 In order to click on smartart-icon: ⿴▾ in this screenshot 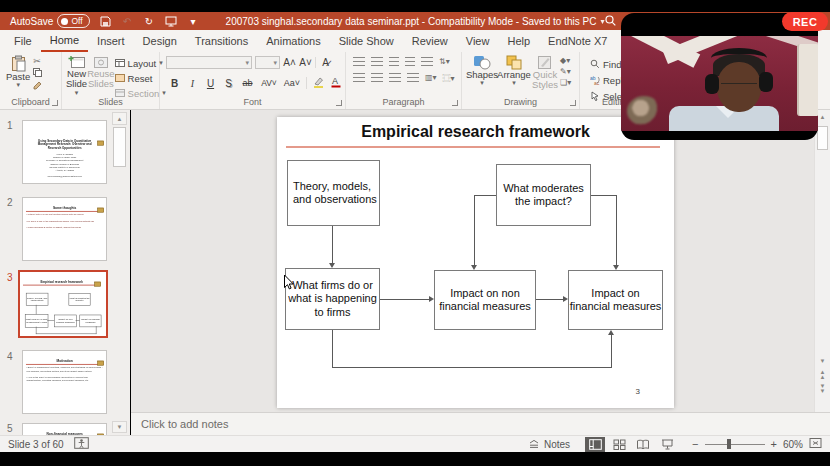, I will do `click(449, 78)`.